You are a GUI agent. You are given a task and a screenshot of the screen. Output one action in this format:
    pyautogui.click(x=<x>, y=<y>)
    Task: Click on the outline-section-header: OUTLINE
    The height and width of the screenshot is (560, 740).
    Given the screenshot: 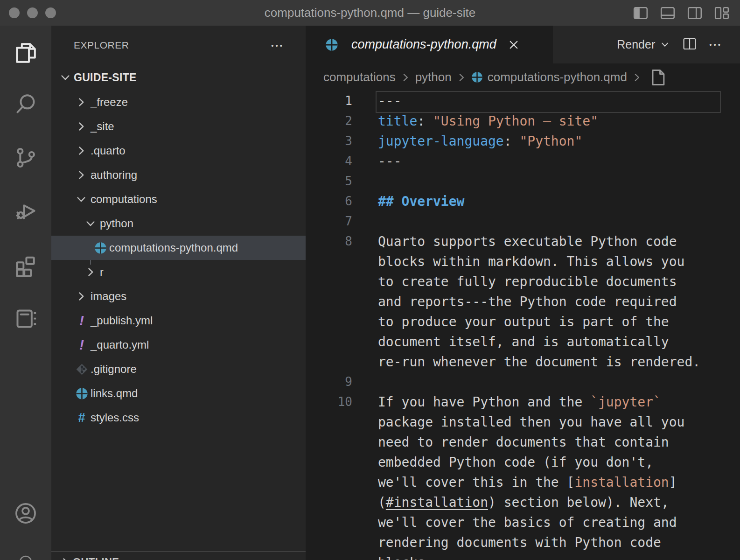 What is the action you would take?
    pyautogui.click(x=178, y=555)
    